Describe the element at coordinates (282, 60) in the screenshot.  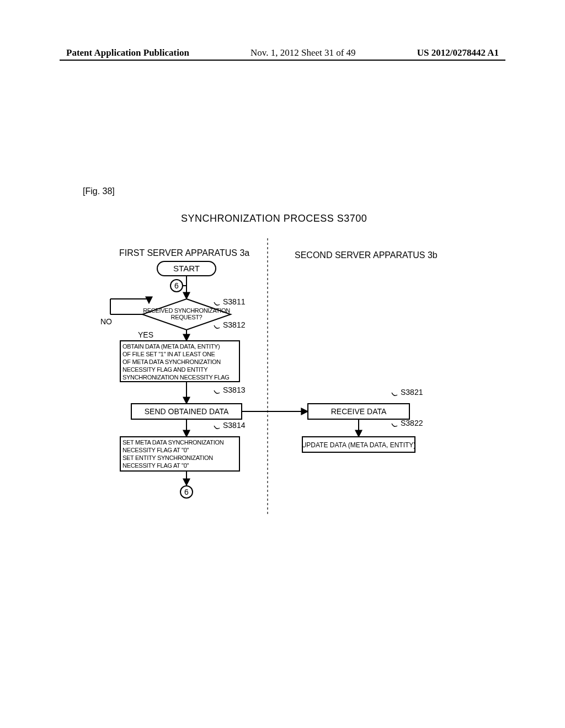
I see `header-rule` at that location.